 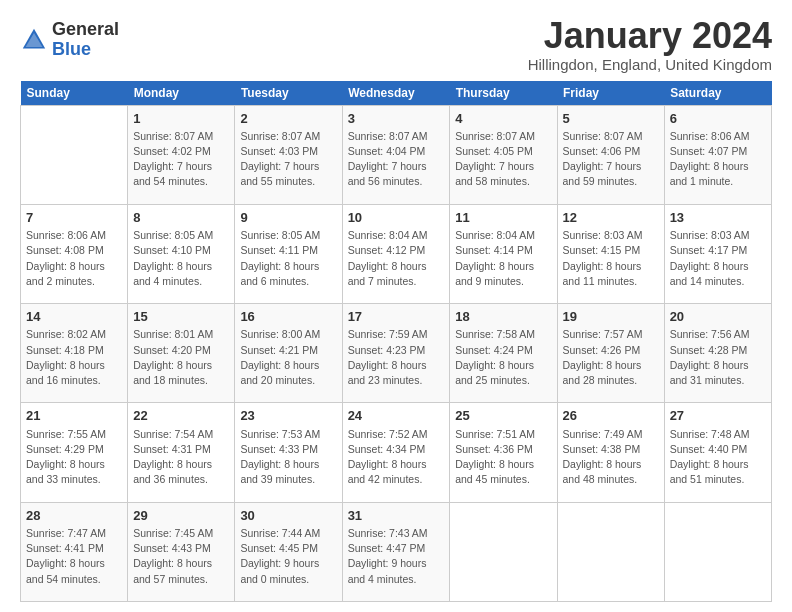 I want to click on calendar-cell: 30Sunrise: 7:44 AM Sunset: 4:45 PM Dayli…, so click(x=288, y=552).